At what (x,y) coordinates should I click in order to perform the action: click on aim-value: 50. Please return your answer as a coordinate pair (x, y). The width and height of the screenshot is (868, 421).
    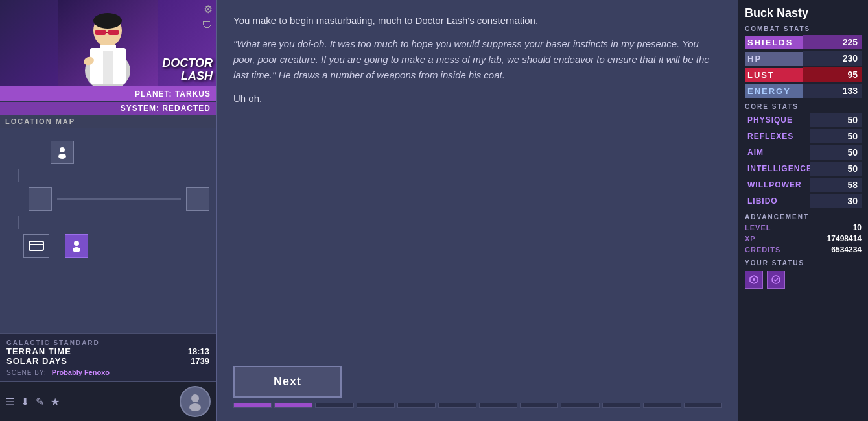
    Looking at the image, I should click on (836, 152).